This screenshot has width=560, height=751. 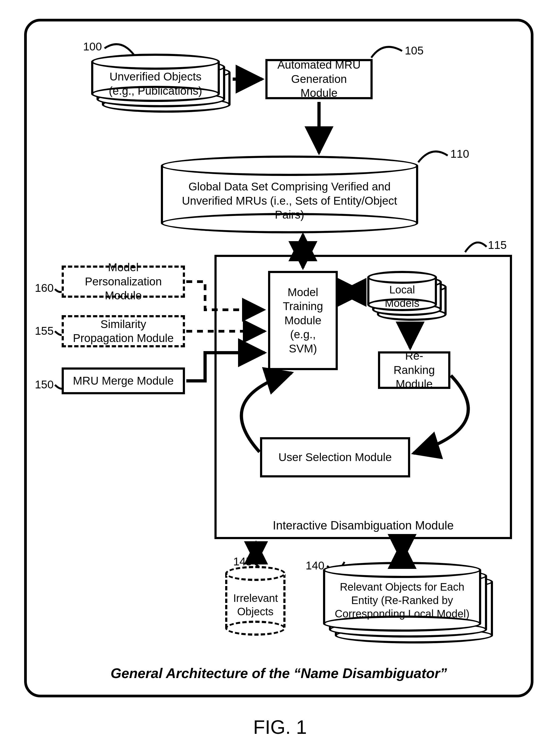 What do you see at coordinates (460, 154) in the screenshot?
I see `ref-110: 110` at bounding box center [460, 154].